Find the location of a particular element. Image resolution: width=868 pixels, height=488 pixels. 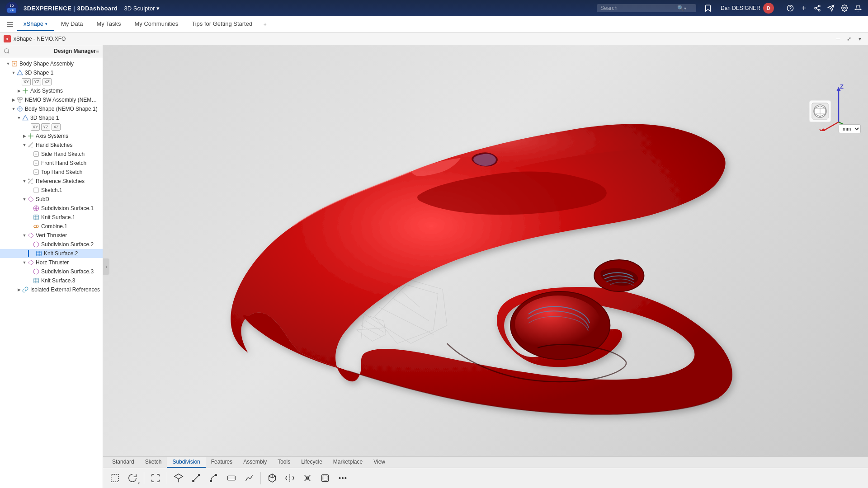

nav-tab-mydata: My Data is located at coordinates (72, 24).